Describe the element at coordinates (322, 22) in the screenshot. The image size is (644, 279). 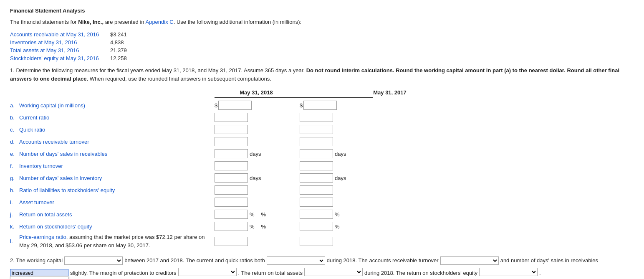
I see `intro-paragraph: The financial statements for Nike, Inc.,…` at that location.